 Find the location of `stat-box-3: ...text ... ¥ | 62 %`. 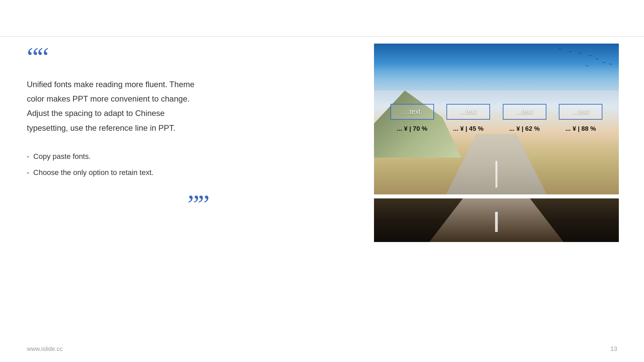

stat-box-3: ...text ... ¥ | 62 % is located at coordinates (525, 118).